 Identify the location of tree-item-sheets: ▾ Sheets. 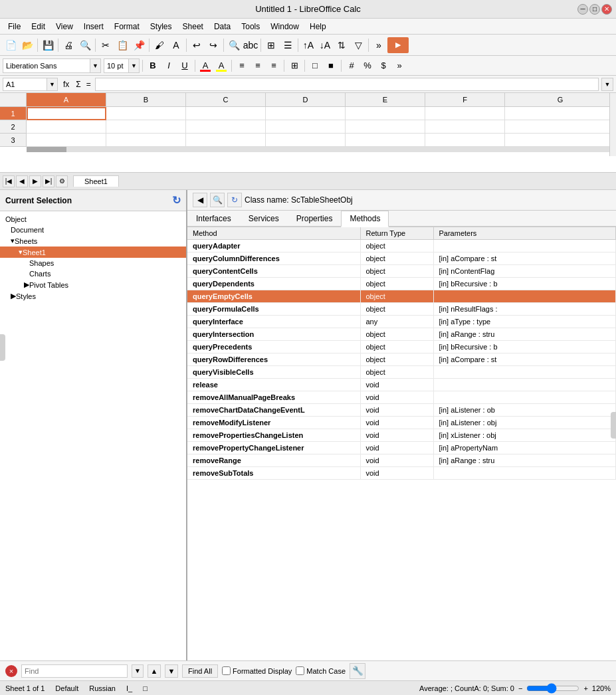
(93, 241).